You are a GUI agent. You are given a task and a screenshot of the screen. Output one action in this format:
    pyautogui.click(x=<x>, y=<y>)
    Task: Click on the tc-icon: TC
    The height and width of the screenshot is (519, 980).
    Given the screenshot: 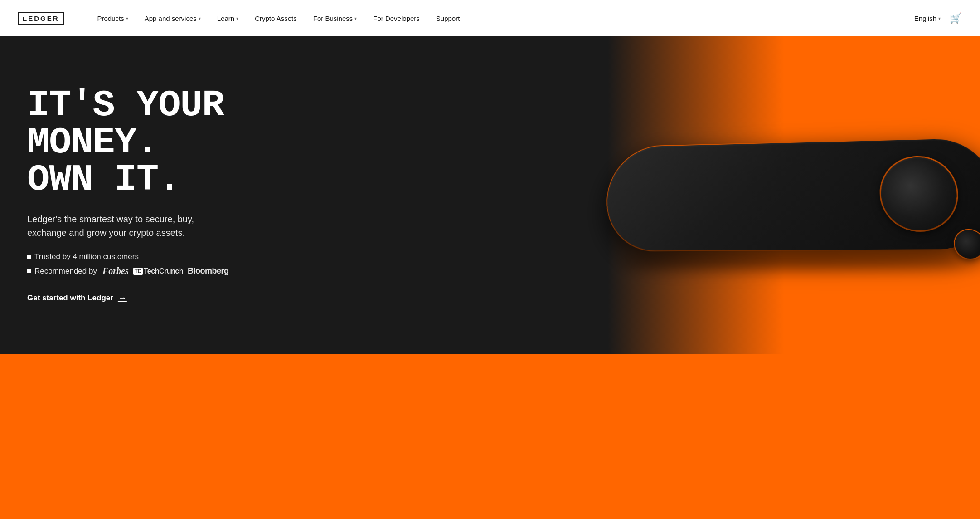 What is the action you would take?
    pyautogui.click(x=138, y=271)
    